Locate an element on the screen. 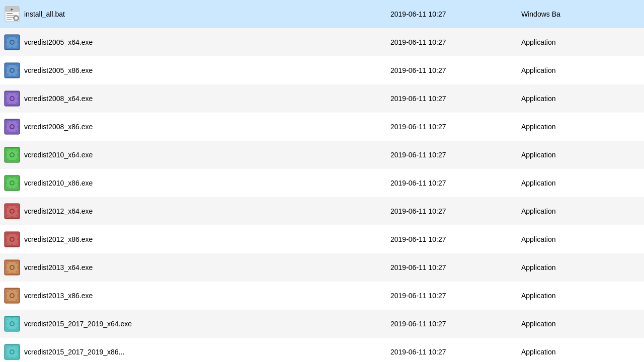  file-name: vcredist2010_x86.exe is located at coordinates (58, 183).